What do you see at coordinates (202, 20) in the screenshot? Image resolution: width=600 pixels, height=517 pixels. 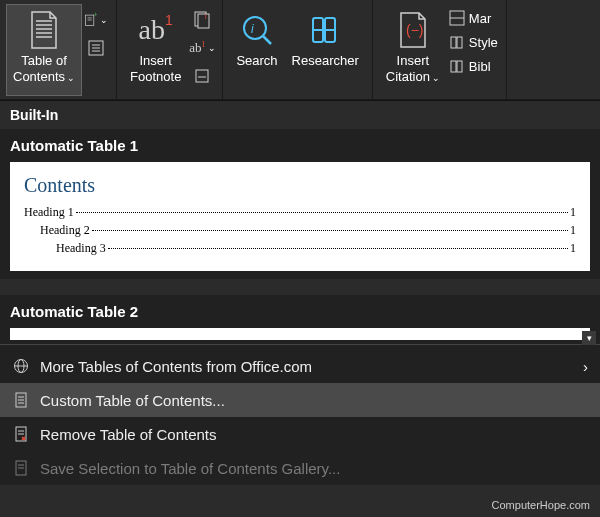 I see `insert-endnote-button: i` at bounding box center [202, 20].